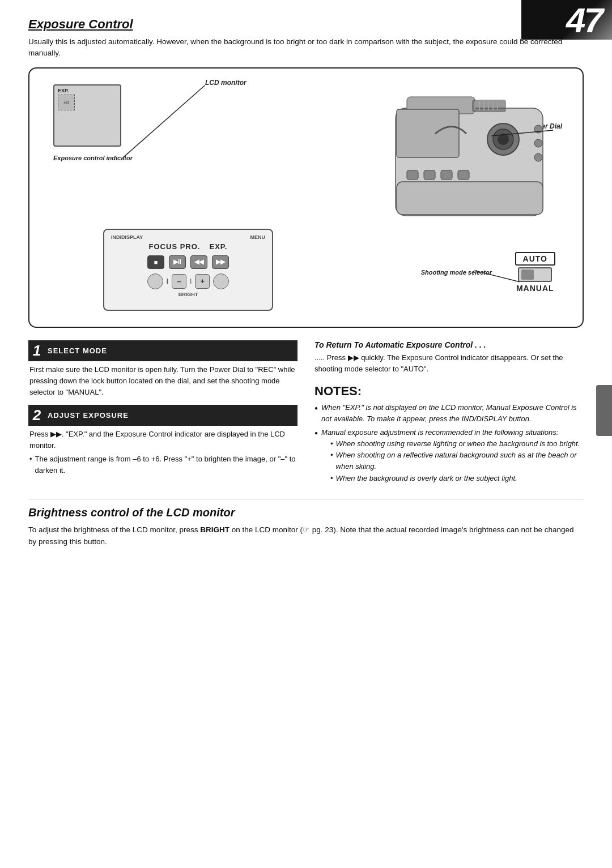  What do you see at coordinates (190, 281) in the screenshot?
I see `separator-line: I` at bounding box center [190, 281].